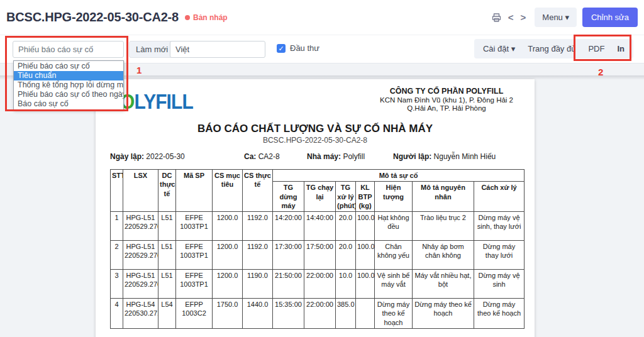 The width and height of the screenshot is (644, 337). I want to click on table-subheader-cell: KL BTP (kg), so click(365, 197).